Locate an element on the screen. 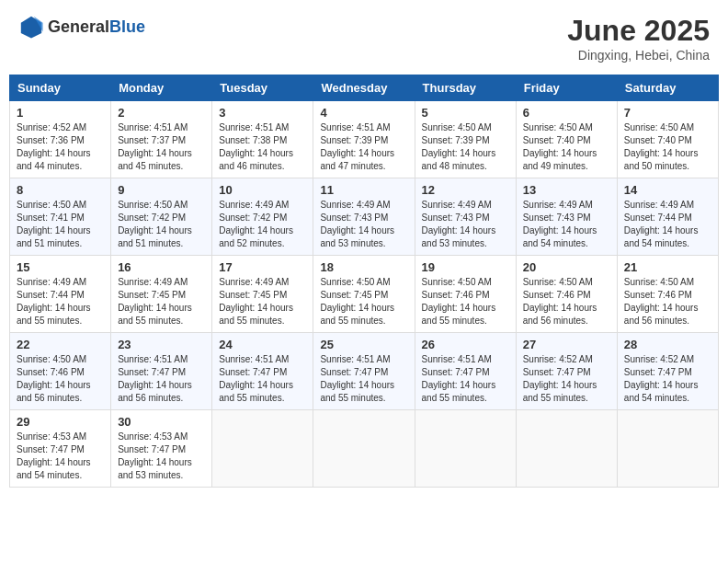 This screenshot has width=728, height=563. day-cell: 10Sunrise: 4:49 AMSunset: 7:42 PMDayligh… is located at coordinates (263, 217).